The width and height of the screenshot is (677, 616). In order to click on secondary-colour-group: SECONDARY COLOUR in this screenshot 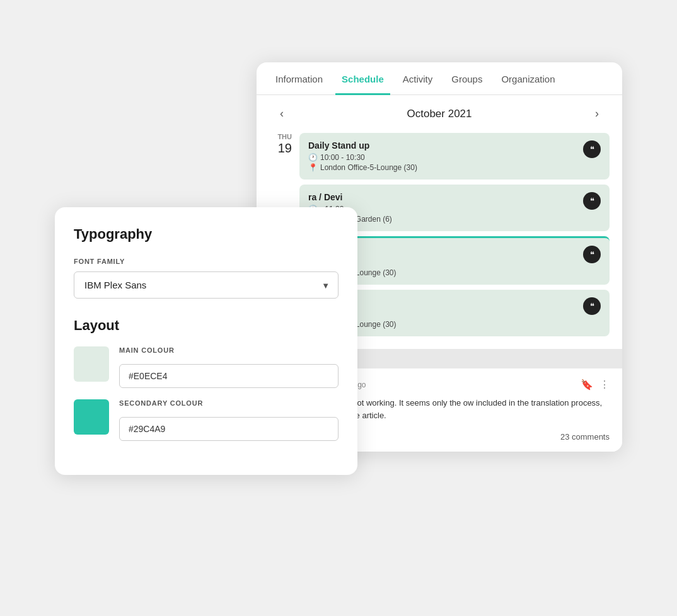, I will do `click(229, 420)`.